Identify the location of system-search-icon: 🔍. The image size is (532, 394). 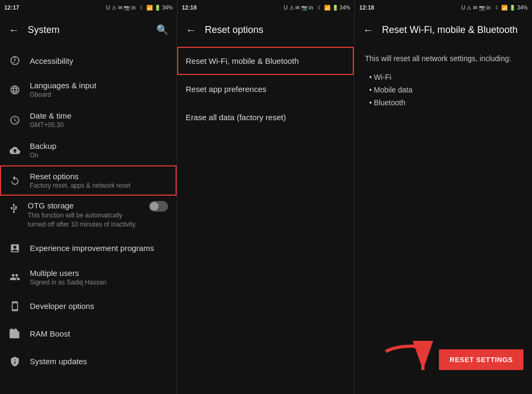
(162, 30).